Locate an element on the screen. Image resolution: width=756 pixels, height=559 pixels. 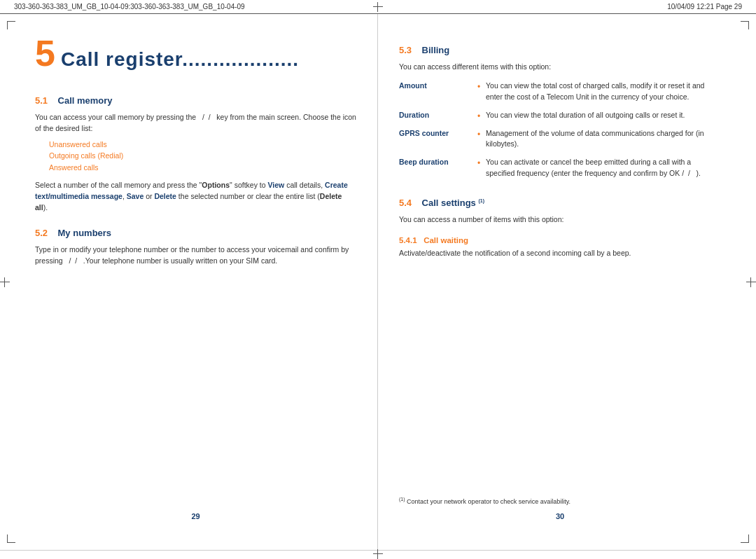
section-54-intro: You can access a number of items with th… is located at coordinates (560, 219).